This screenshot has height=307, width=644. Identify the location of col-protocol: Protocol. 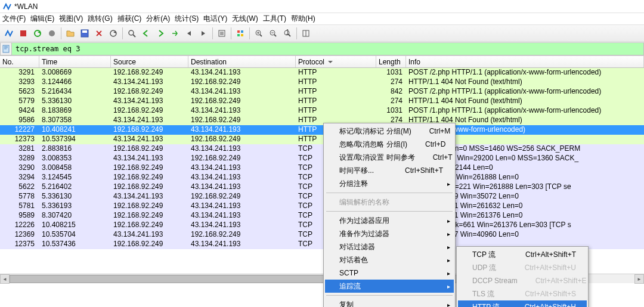
(336, 62).